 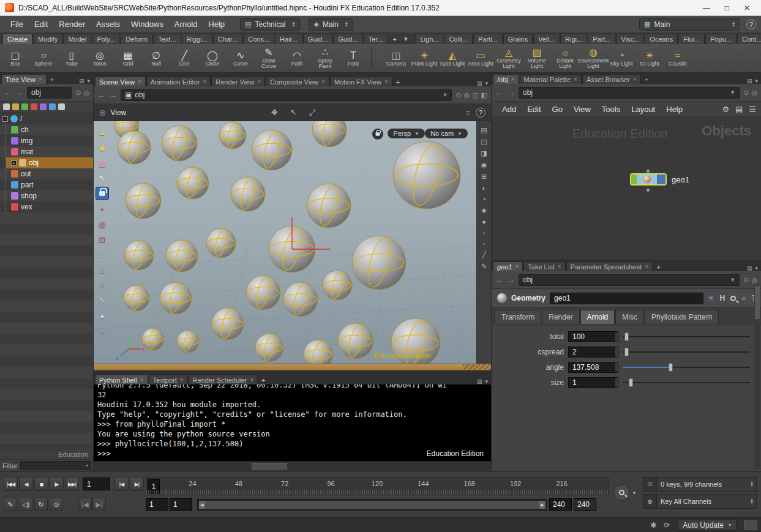 What do you see at coordinates (50, 207) in the screenshot?
I see `tree-row-vex: vex` at bounding box center [50, 207].